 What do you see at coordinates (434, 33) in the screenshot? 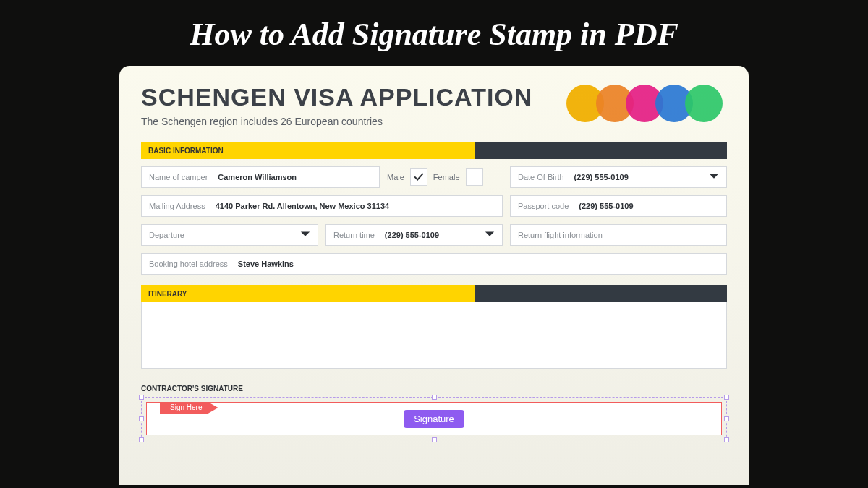
I see `page-title: How to Add Signature Stamp in PDF` at bounding box center [434, 33].